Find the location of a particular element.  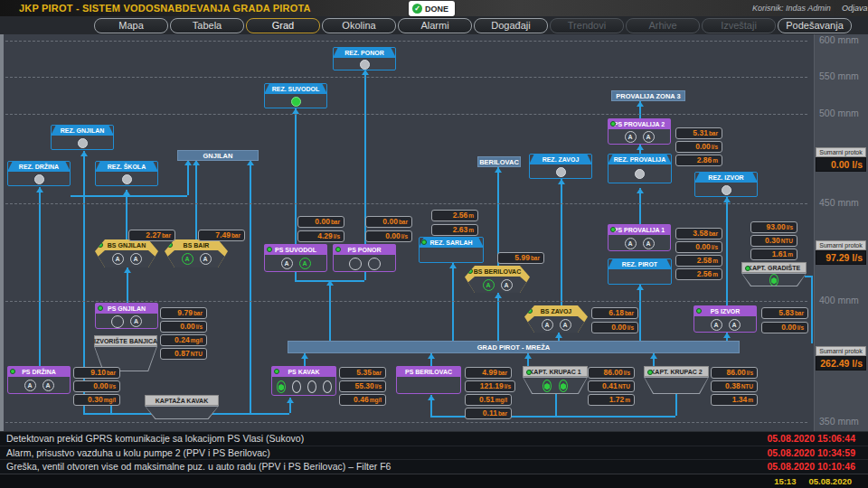

node-label: REZ. ZAVOJ is located at coordinates (561, 159).